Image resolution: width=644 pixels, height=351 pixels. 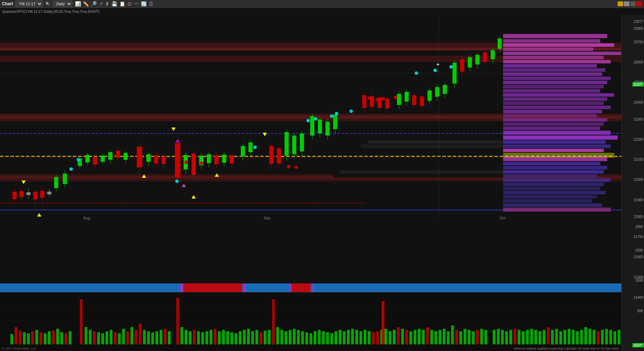 What do you see at coordinates (638, 21) in the screenshot?
I see `price-tick-22877: 22877` at bounding box center [638, 21].